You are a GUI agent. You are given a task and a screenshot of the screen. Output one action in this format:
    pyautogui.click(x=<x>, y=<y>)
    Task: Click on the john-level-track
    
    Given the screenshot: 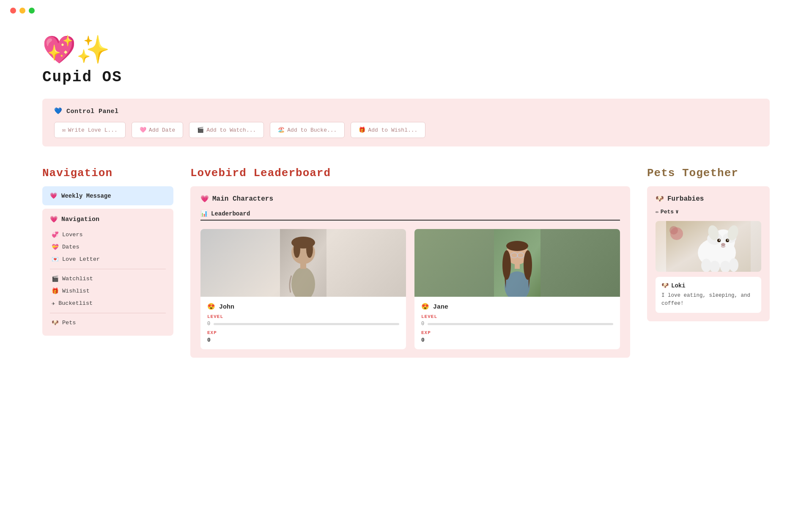 What is the action you would take?
    pyautogui.click(x=306, y=324)
    